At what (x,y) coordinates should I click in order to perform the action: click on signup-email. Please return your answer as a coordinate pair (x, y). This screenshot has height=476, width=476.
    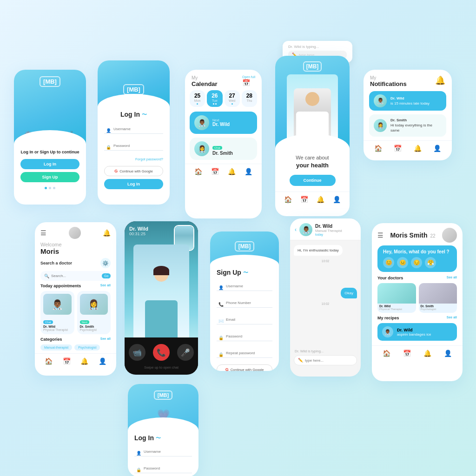
    Looking at the image, I should click on (245, 320).